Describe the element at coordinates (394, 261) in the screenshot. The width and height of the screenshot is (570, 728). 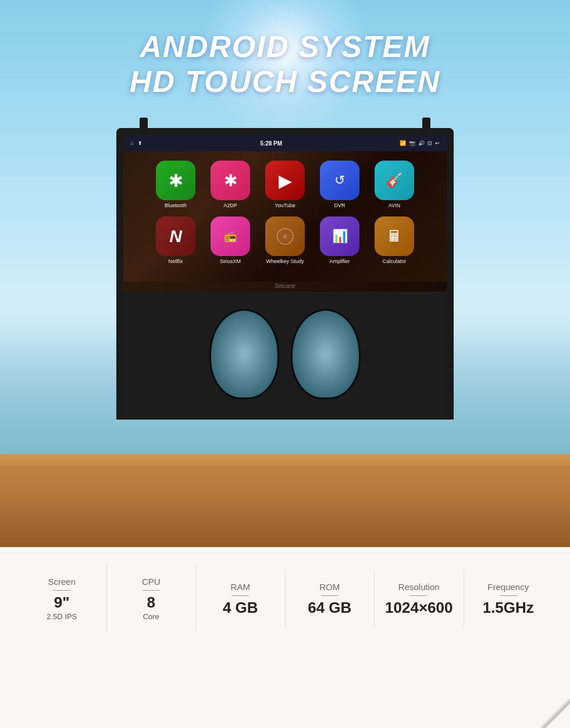
I see `calculator-label: Calculator` at that location.